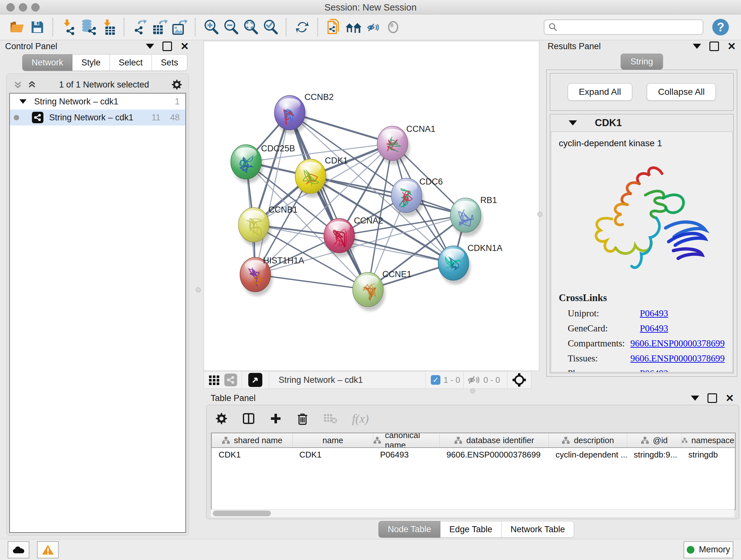 The image size is (741, 560). Describe the element at coordinates (312, 178) in the screenshot. I see `network-node-cdk1` at that location.